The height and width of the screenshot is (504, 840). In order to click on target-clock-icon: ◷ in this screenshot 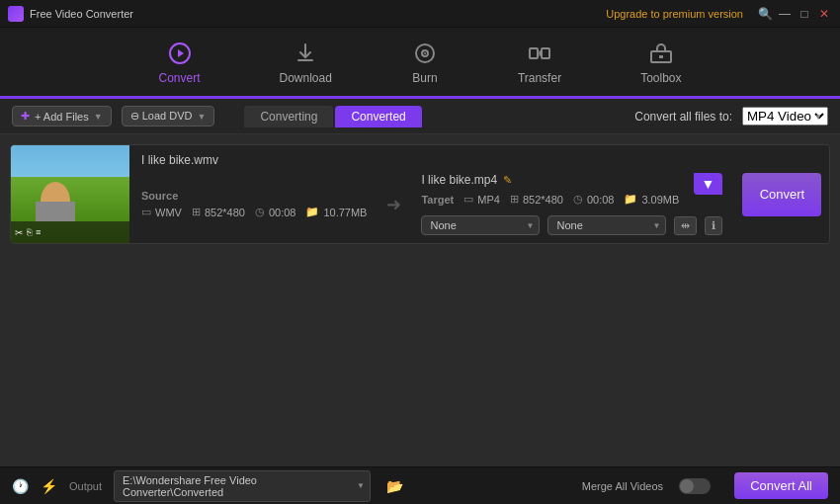, I will do `click(578, 200)`.